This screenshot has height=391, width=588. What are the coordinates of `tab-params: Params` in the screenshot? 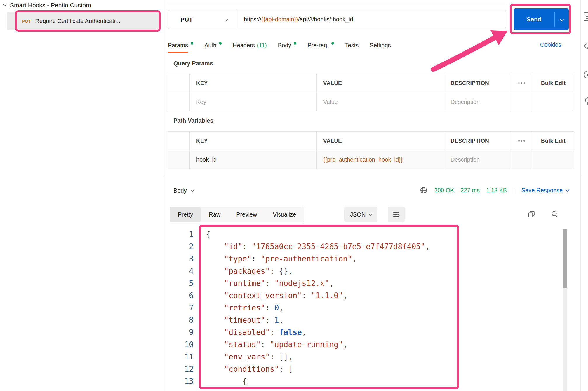 It's located at (180, 45).